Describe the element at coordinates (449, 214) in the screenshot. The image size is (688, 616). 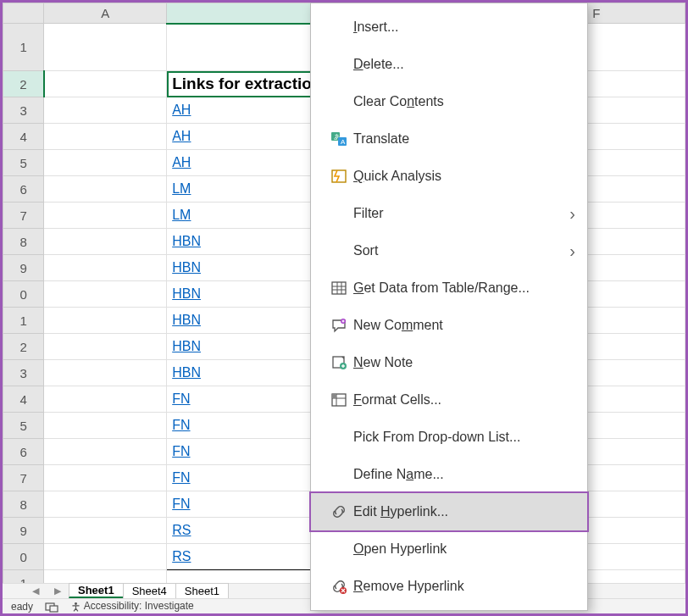
I see `menu-item-filter: Filter›` at that location.